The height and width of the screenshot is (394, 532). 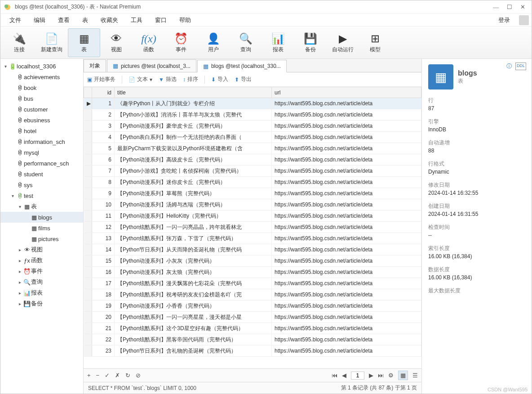 I want to click on menu-favorites: 收藏夹, so click(x=110, y=20).